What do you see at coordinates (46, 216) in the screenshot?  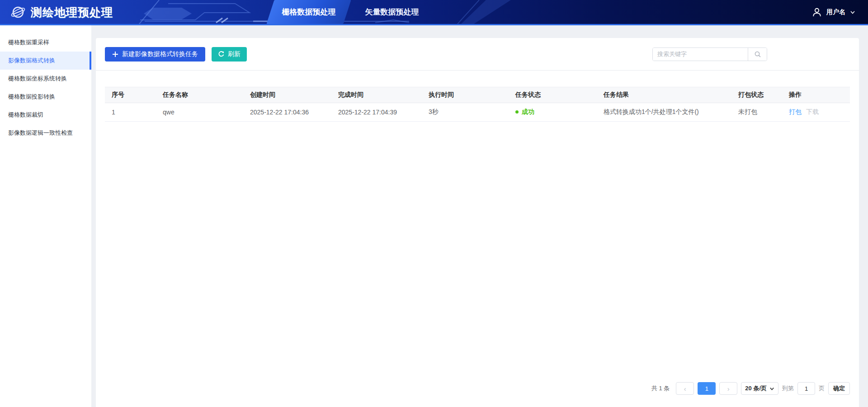 I see `sidebar-nav: 栅格数据重采样 影像数据格式转换 栅格数据坐标系统转换 栅格数据投影转换 栅格数…` at bounding box center [46, 216].